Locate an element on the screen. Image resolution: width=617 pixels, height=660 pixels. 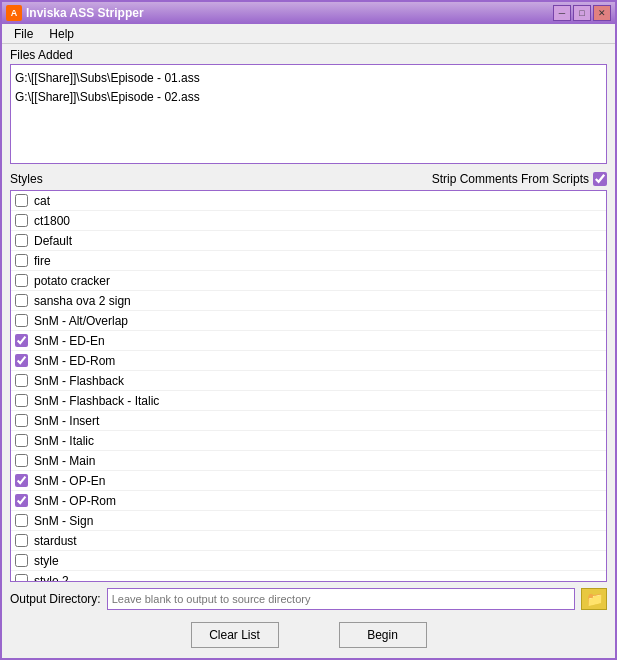
title-buttons: ─ □ ✕ is located at coordinates (582, 13).